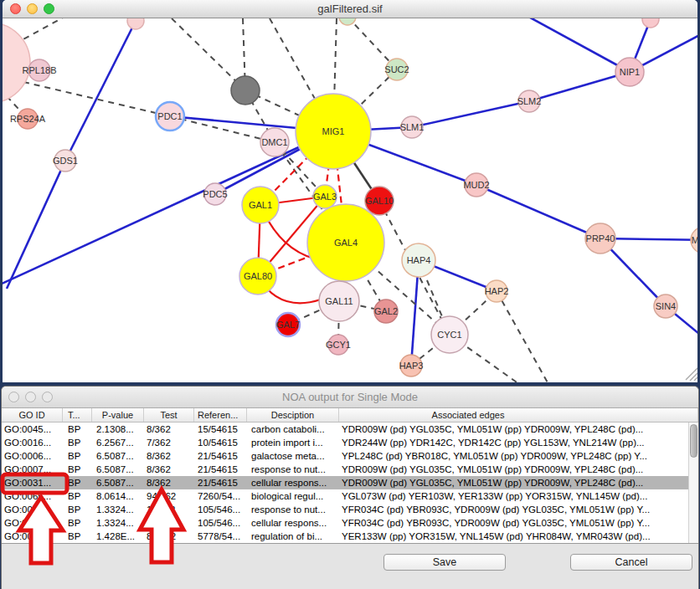  Describe the element at coordinates (293, 523) in the screenshot. I see `cell-desc: cellular respons...` at that location.